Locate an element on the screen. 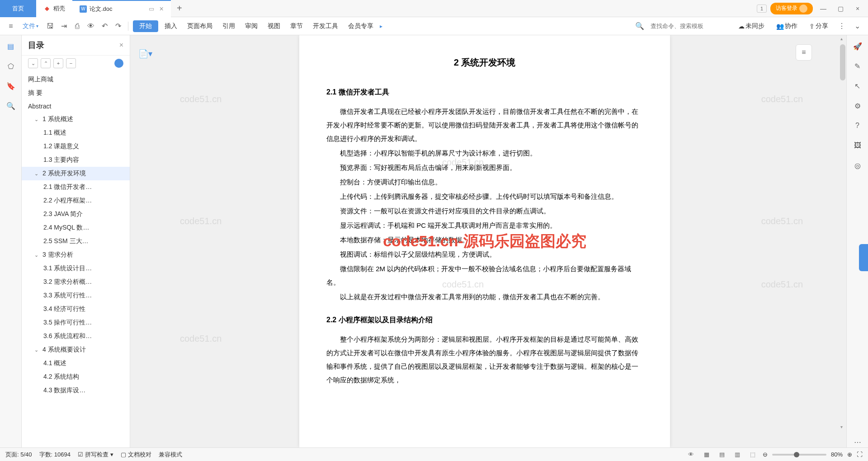 This screenshot has width=868, height=461. scrollbar-thumb is located at coordinates (843, 62).